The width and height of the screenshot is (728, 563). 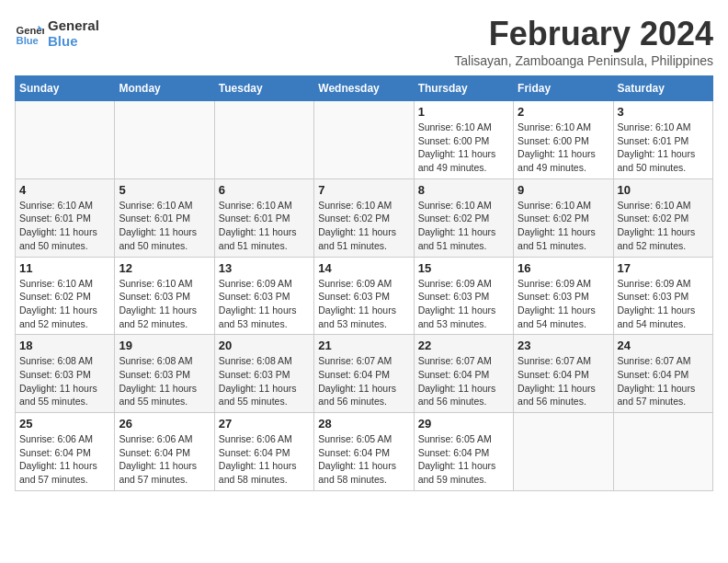 What do you see at coordinates (164, 304) in the screenshot?
I see `day-info: Sunrise: 6:10 AM Sunset: 6:03 PM Dayligh…` at bounding box center [164, 304].